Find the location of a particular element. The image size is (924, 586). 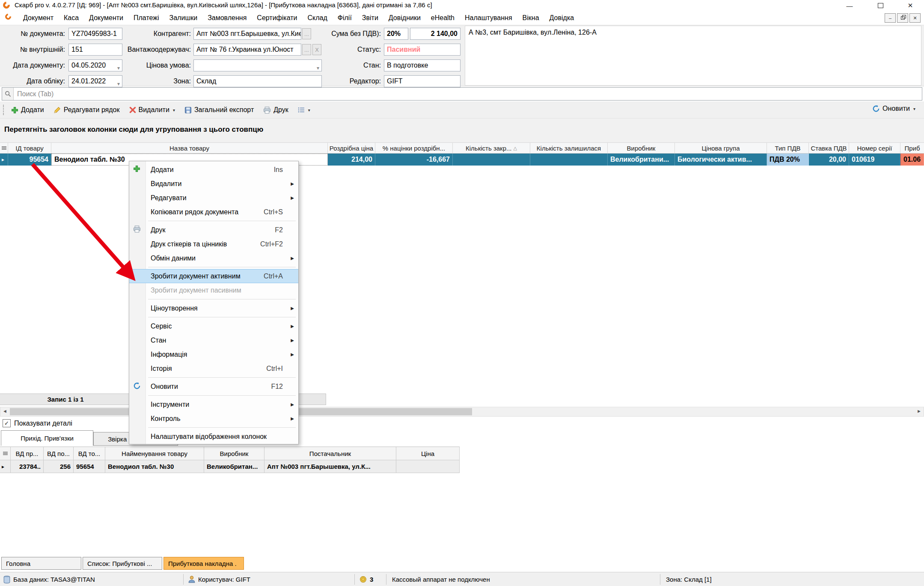

context-menu-item-edit: Редагувати ▶ is located at coordinates (214, 198).